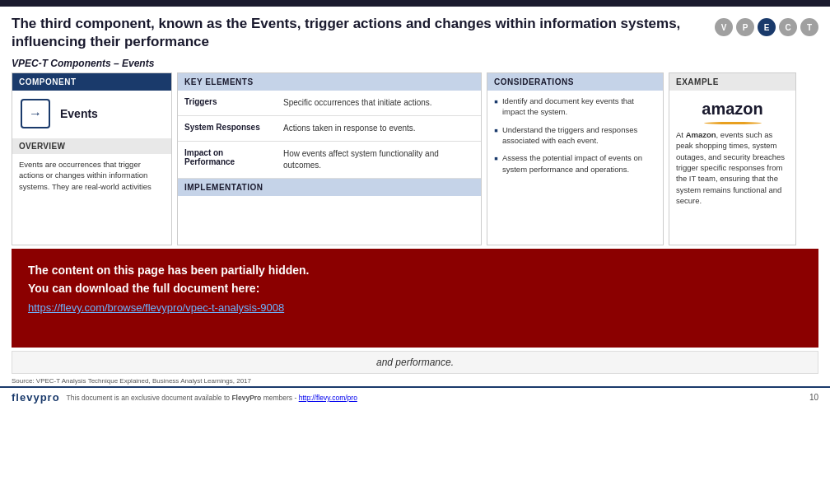 Image resolution: width=830 pixels, height=504 pixels. What do you see at coordinates (767, 27) in the screenshot?
I see `circle-e: E` at bounding box center [767, 27].